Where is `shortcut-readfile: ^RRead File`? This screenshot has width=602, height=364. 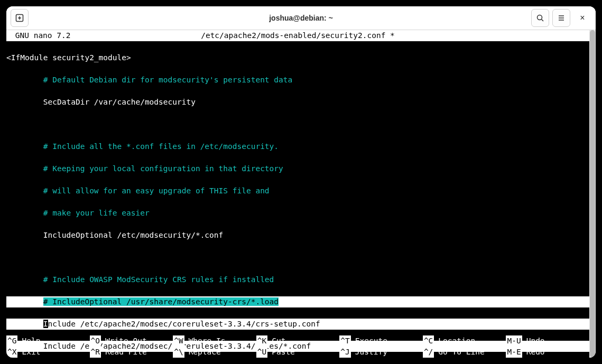 shortcut-readfile: ^RRead File is located at coordinates (132, 352).